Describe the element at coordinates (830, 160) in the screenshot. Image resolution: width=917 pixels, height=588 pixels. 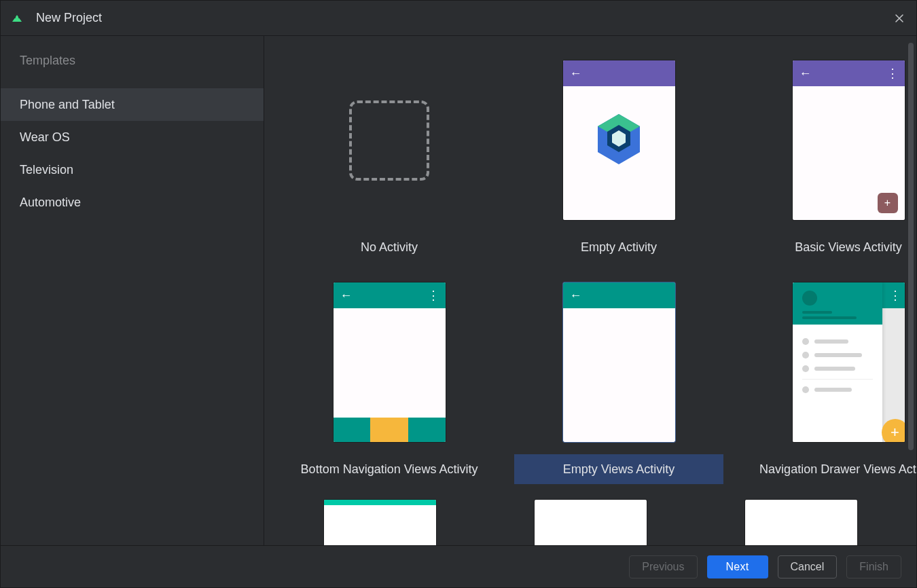
I see `template-basic-views-activity: ← ⋮ + Basic Views Activity` at that location.